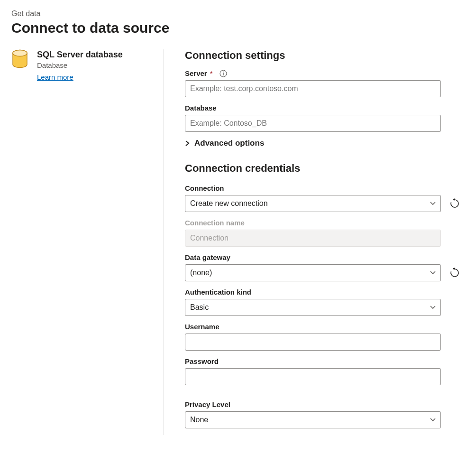 The image size is (476, 473). I want to click on connection-settings-heading: Connection settings, so click(322, 56).